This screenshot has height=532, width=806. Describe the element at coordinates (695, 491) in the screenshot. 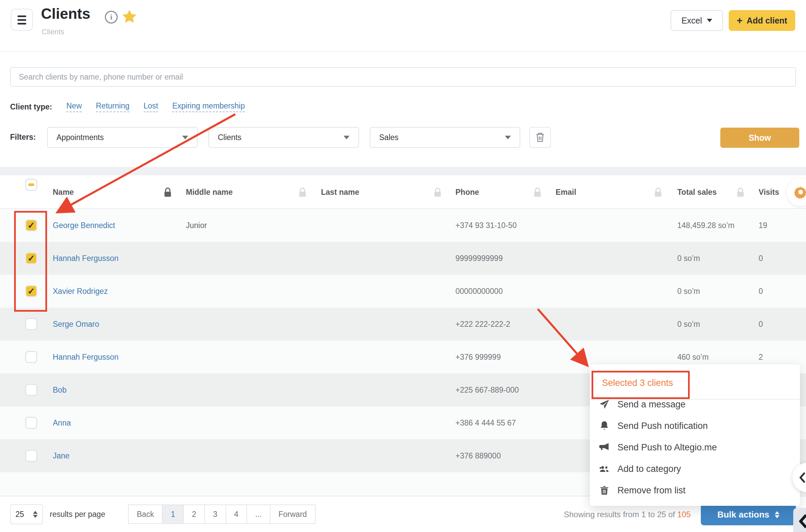

I see `menu-item-remove-from-list: Remove from list` at that location.